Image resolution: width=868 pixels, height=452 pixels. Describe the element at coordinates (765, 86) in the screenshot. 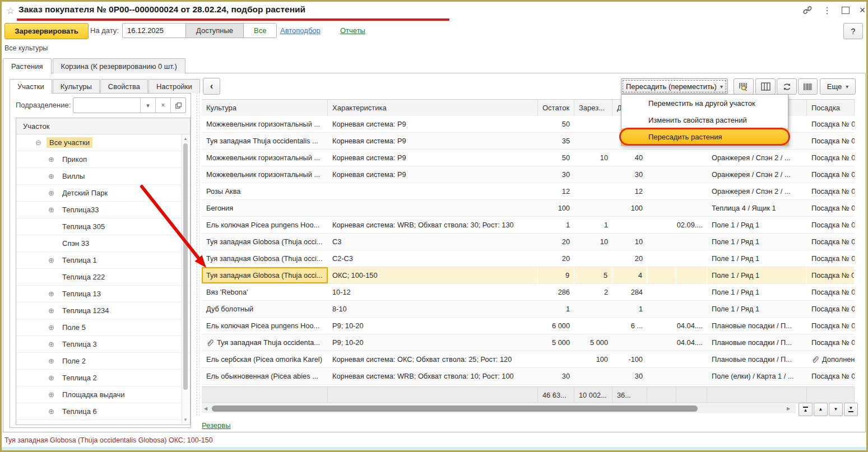

I see `columns-icon` at that location.